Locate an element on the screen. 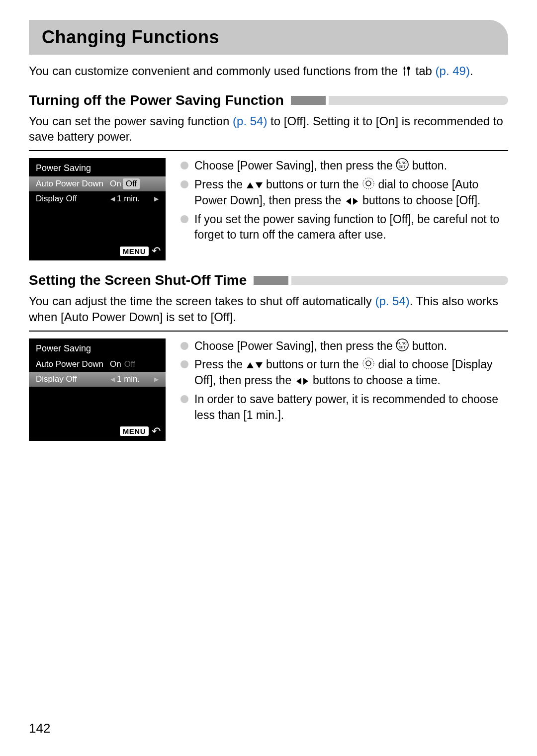 The height and width of the screenshot is (756, 537). page-number: 142 is located at coordinates (40, 729).